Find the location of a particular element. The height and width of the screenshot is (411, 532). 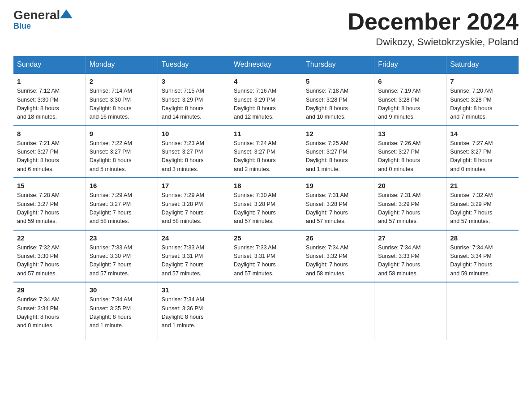

calendar-cell: 22Sunrise: 7:32 AM Sunset: 3:30 PM Dayli… is located at coordinates (49, 256).